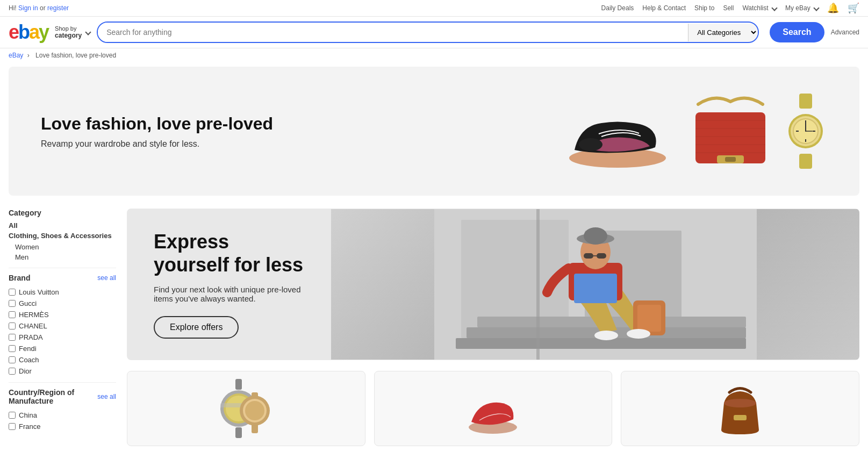  What do you see at coordinates (44, 32) in the screenshot?
I see `logo-y: y` at bounding box center [44, 32].